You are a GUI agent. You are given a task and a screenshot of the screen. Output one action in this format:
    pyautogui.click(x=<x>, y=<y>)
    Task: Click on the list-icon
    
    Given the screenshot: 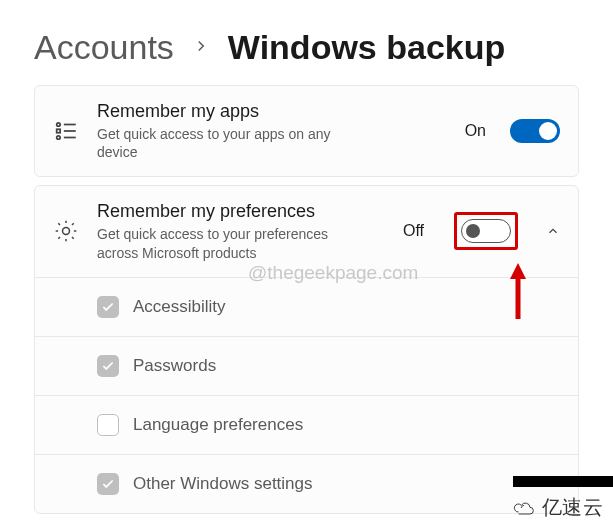 What is the action you would take?
    pyautogui.click(x=66, y=131)
    